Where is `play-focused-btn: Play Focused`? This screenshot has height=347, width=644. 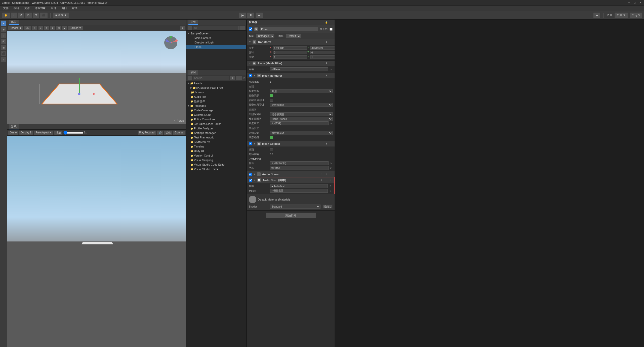
play-focused-btn: Play Focused is located at coordinates (147, 133).